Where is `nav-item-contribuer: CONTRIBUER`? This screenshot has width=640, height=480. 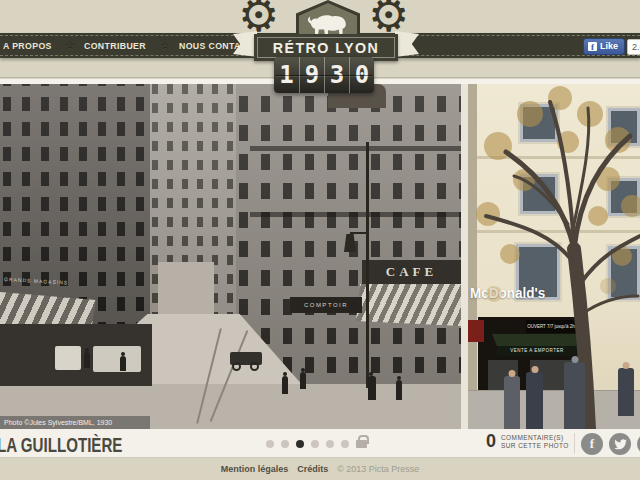 nav-item-contribuer: CONTRIBUER is located at coordinates (115, 46).